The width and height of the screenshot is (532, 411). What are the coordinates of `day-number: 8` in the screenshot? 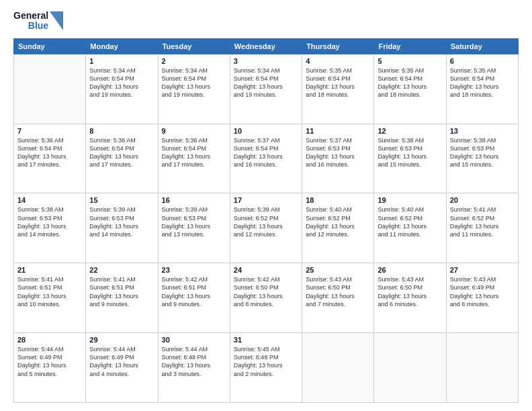 It's located at (122, 131).